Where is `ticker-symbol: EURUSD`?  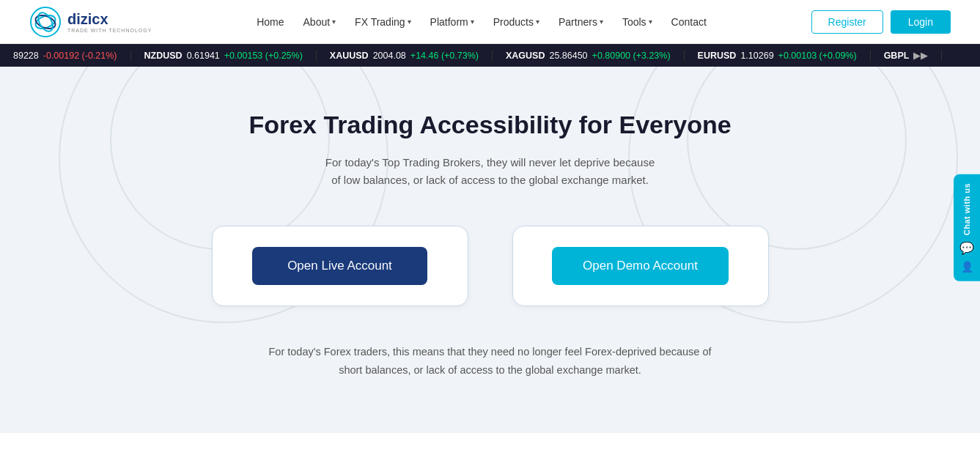
ticker-symbol: EURUSD is located at coordinates (717, 56).